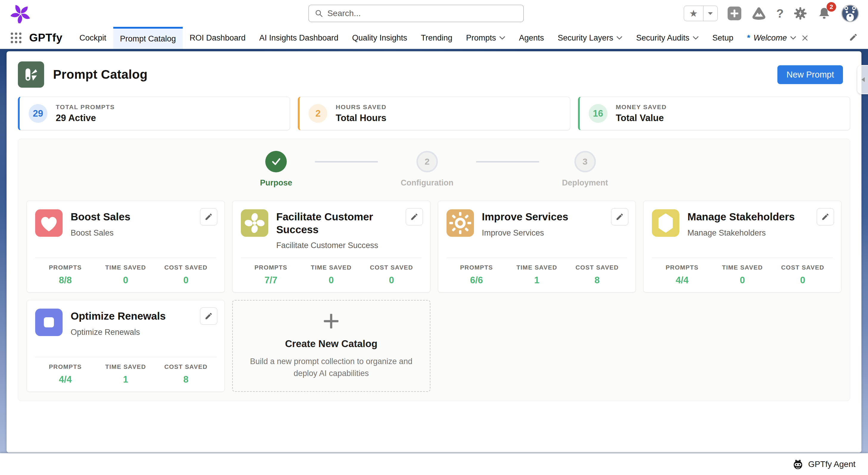  I want to click on step-configuration: 2 Configuration, so click(427, 169).